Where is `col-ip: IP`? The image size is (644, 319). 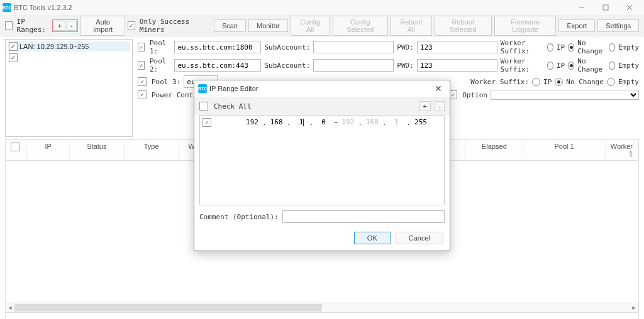
col-ip: IP is located at coordinates (48, 150).